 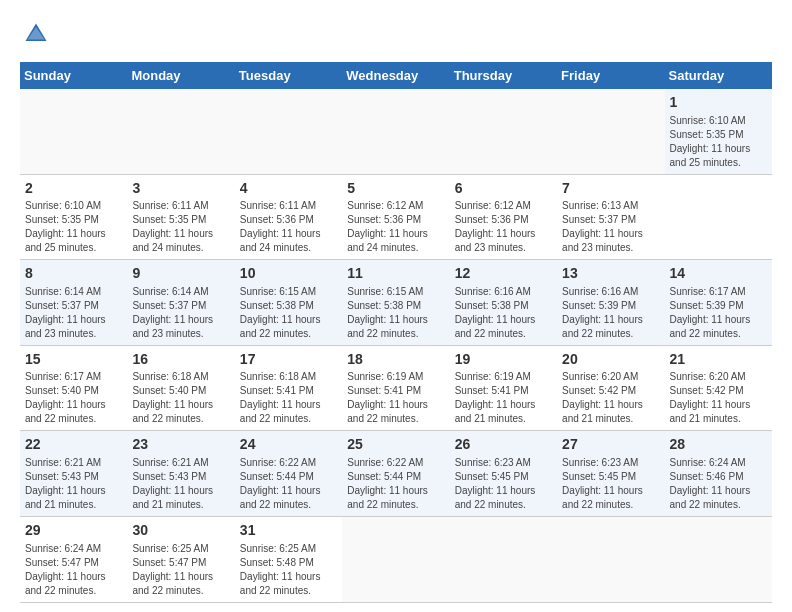 What do you see at coordinates (74, 570) in the screenshot?
I see `day-info: Sunrise: 6:24 AMSunset: 5:47 PMDaylight:…` at bounding box center [74, 570].